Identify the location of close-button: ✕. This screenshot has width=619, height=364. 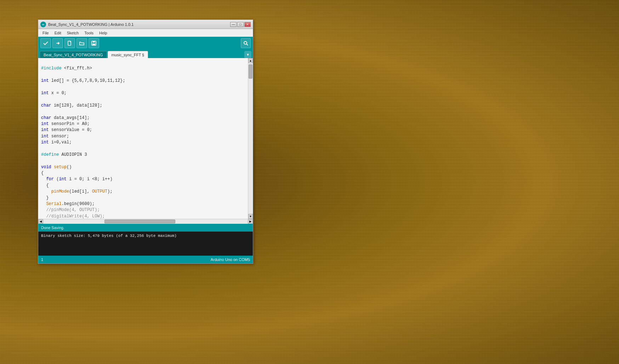
(248, 24).